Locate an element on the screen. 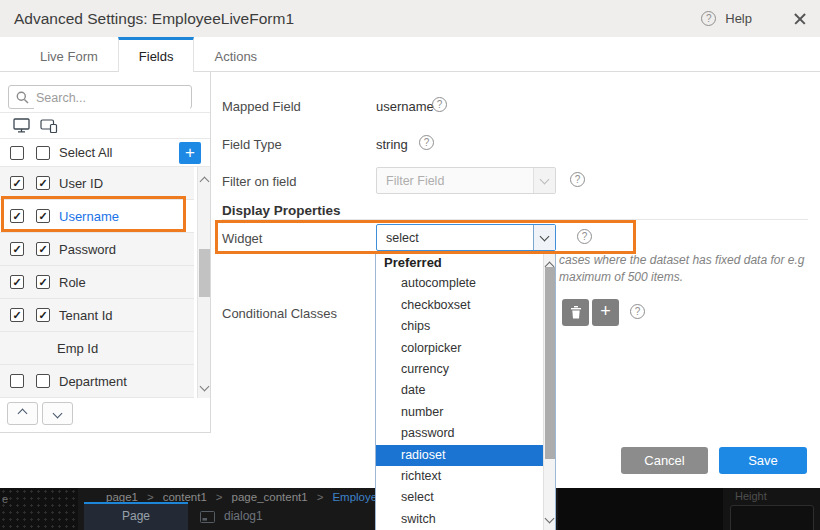 Image resolution: width=820 pixels, height=530 pixels. field-label: Username is located at coordinates (89, 216).